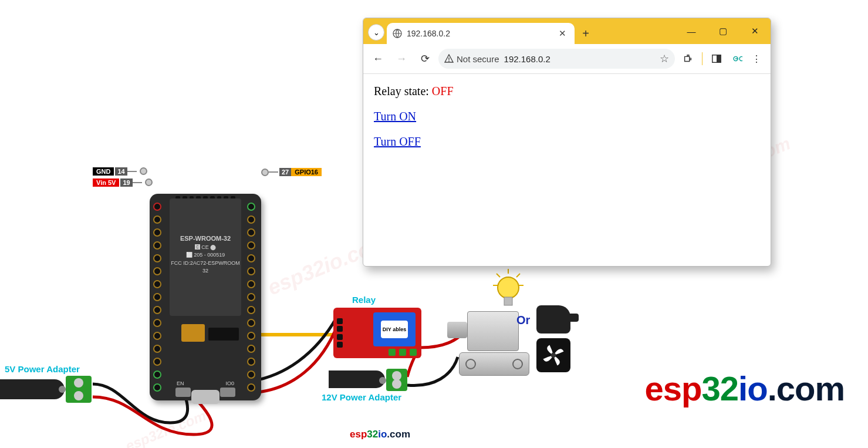 The height and width of the screenshot is (448, 868). What do you see at coordinates (183, 392) in the screenshot?
I see `esp32-en-button` at bounding box center [183, 392].